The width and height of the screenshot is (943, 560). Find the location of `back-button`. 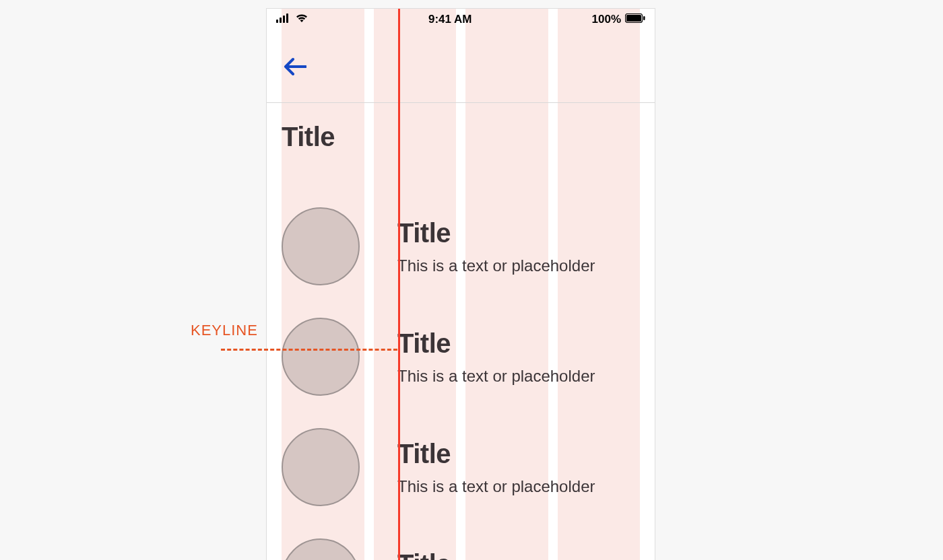

back-button is located at coordinates (295, 67).